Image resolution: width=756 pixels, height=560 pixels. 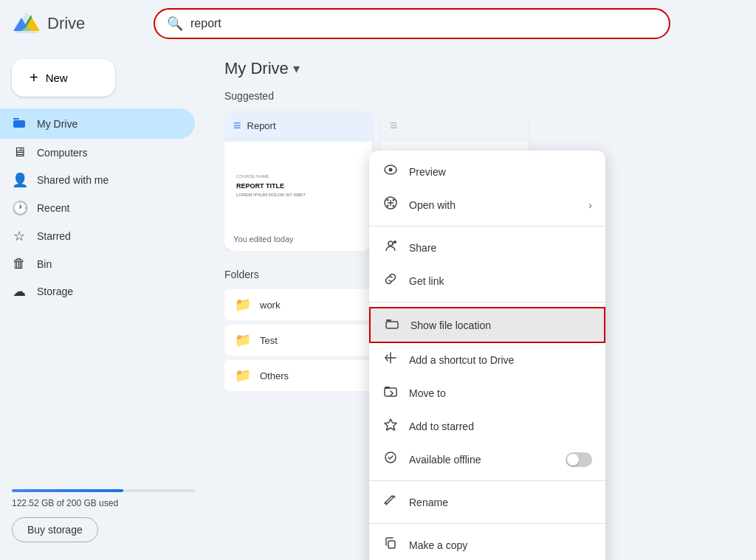 I want to click on file-card-report: ≡ Report COURSE NAME REPORT TITLE LOREM …, so click(x=298, y=181).